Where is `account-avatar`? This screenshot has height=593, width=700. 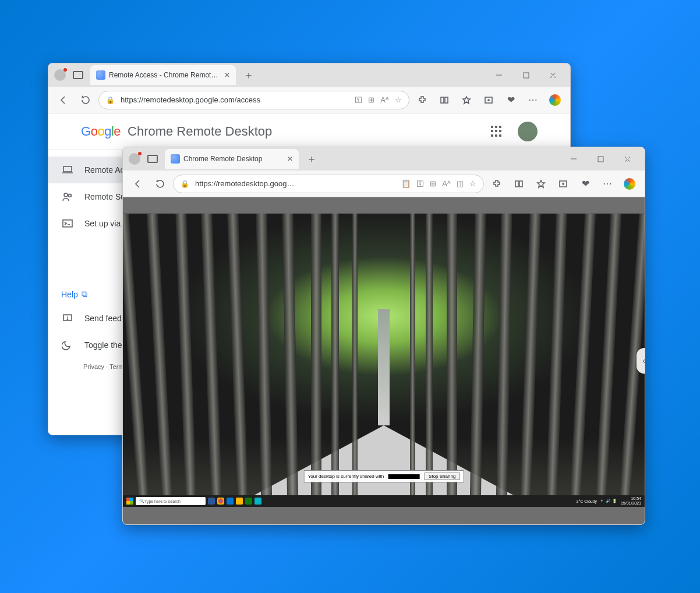
account-avatar is located at coordinates (528, 132).